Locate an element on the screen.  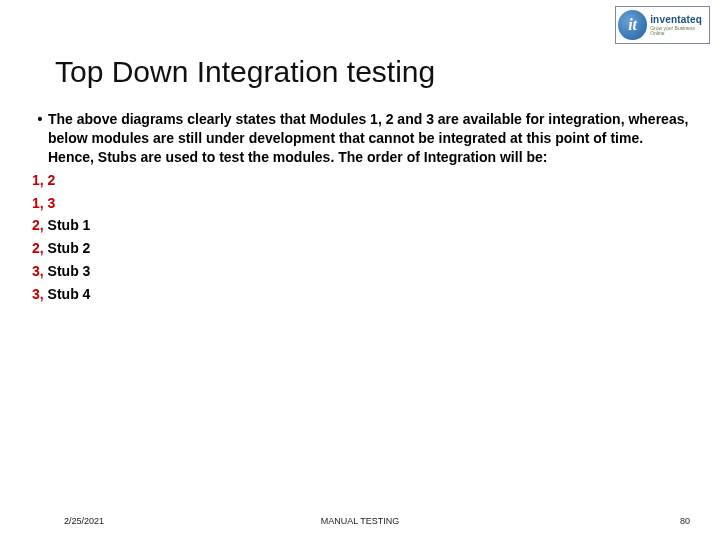
list-item: 2, Stub 1 is located at coordinates (362, 226).